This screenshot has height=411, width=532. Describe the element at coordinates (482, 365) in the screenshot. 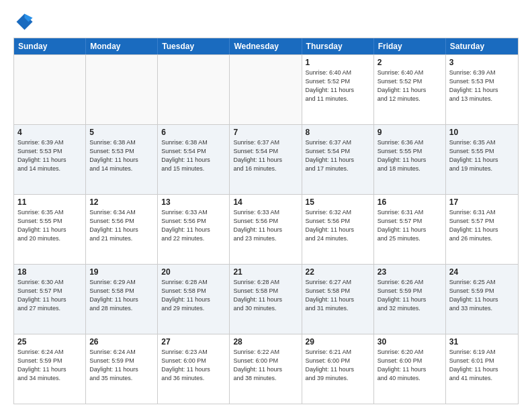

I see `day-info: Sunrise: 6:19 AM Sunset: 6:01 PM Dayligh…` at that location.